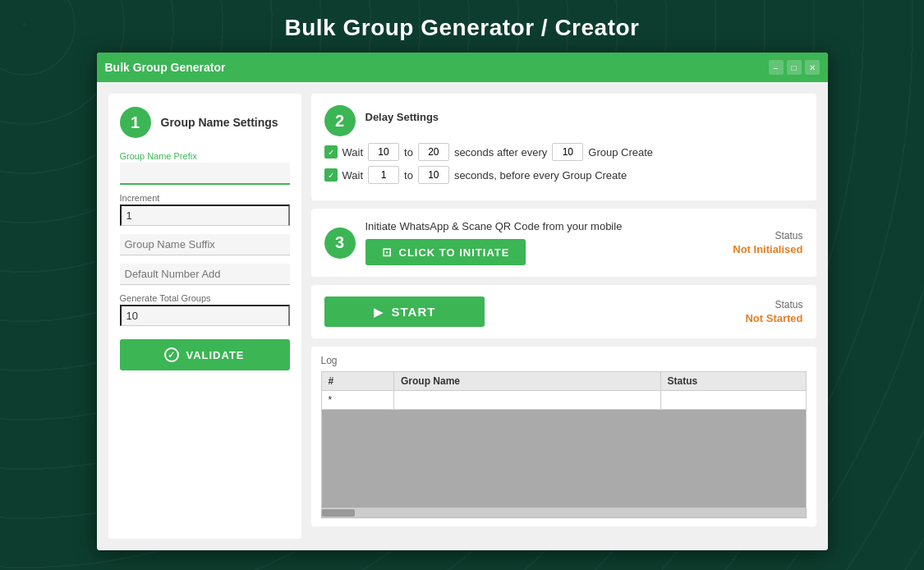 This screenshot has width=924, height=570. What do you see at coordinates (379, 312) in the screenshot?
I see `start-play-icon: ▶` at bounding box center [379, 312].